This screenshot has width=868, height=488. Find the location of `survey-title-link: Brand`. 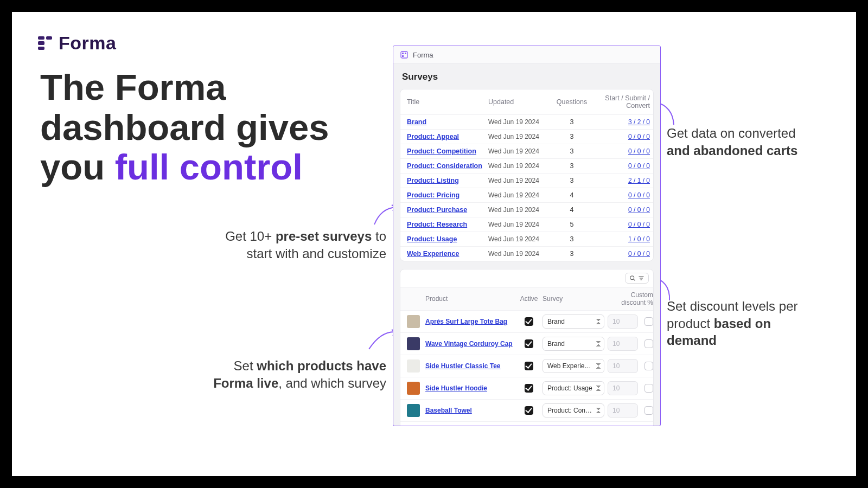

survey-title-link: Brand is located at coordinates (448, 122).